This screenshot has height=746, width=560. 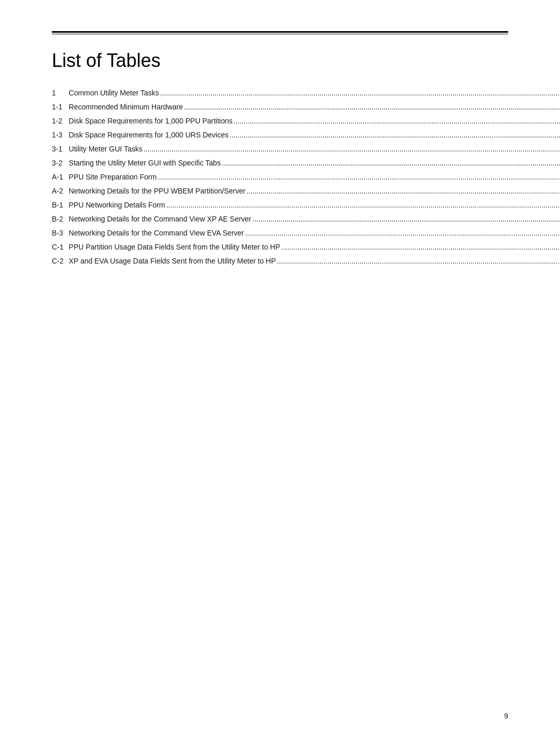 I want to click on toc-entry-cell: Networking Details for the PPU WBEM Part…, so click(x=314, y=191).